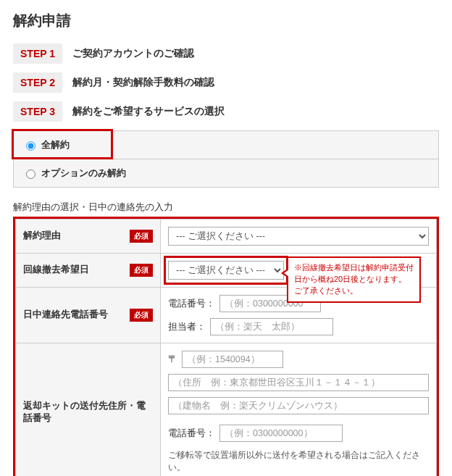 This screenshot has width=452, height=476. I want to click on reason-select: --- ご選択ください ---, so click(298, 236).